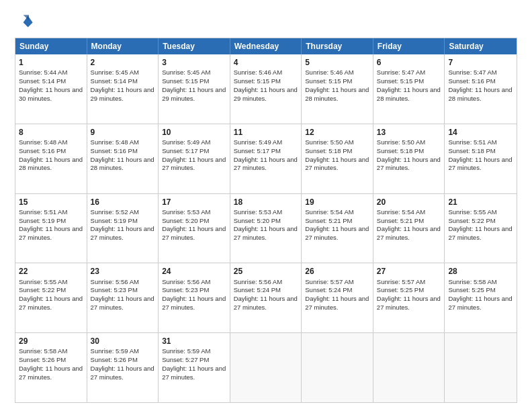  I want to click on day-cell: 25 Sunrise: 5:56 AM Sunset: 5:24 PM Dayl…, so click(266, 298).